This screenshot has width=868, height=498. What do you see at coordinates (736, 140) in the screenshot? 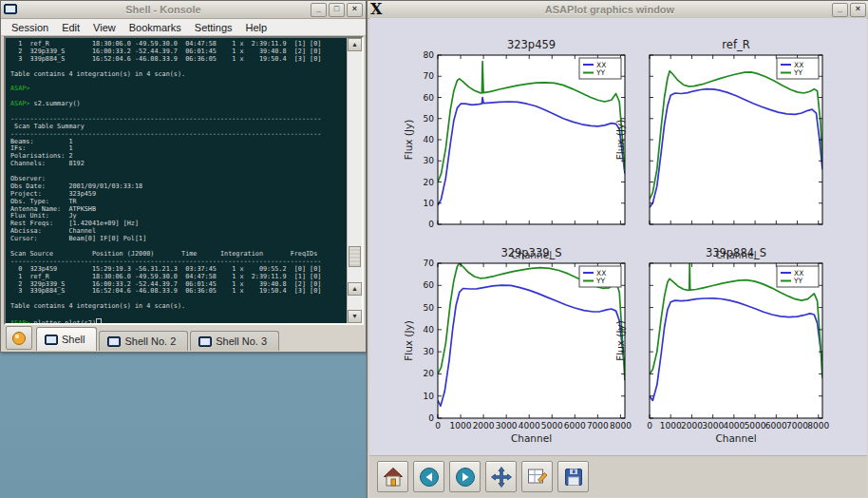
I see `subplot-ref_R: ref_RChannelFlux (Jy)XXYY` at bounding box center [736, 140].